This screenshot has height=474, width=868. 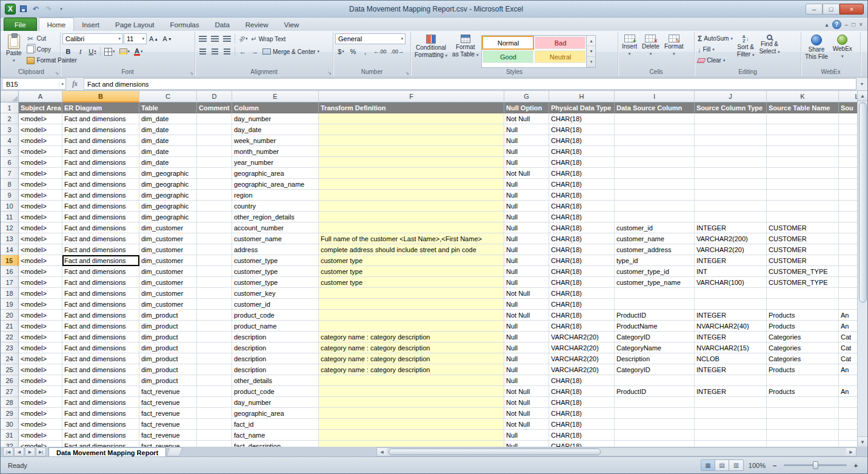 What do you see at coordinates (731, 239) in the screenshot?
I see `cell-J13: VARCHAR2(200)` at bounding box center [731, 239].